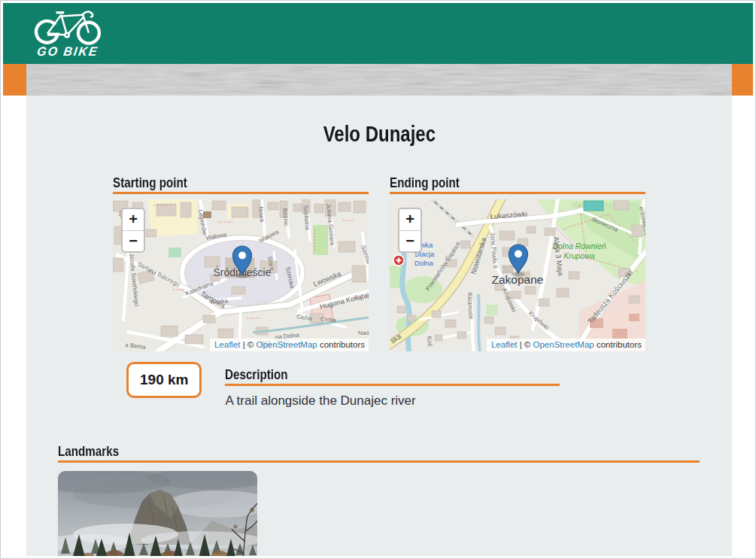 Image resolution: width=756 pixels, height=559 pixels. Describe the element at coordinates (68, 33) in the screenshot. I see `logo: GO BIKE` at that location.